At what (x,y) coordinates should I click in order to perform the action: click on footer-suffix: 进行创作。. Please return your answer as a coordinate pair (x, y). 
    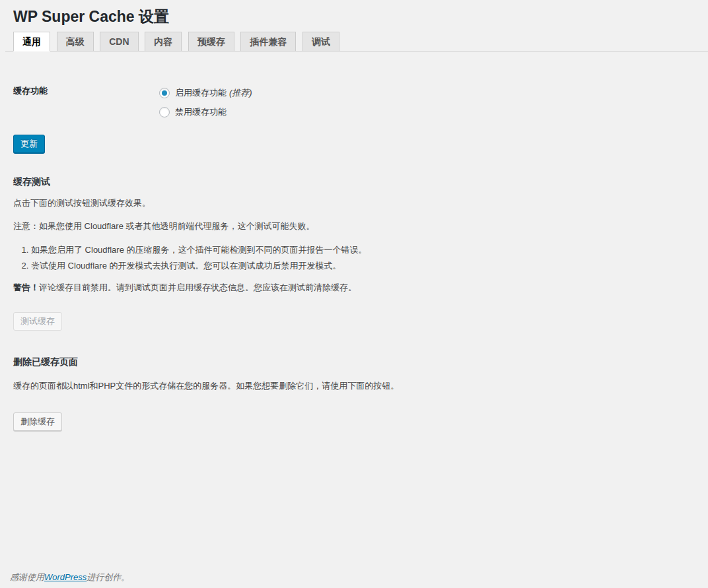
    Looking at the image, I should click on (108, 577).